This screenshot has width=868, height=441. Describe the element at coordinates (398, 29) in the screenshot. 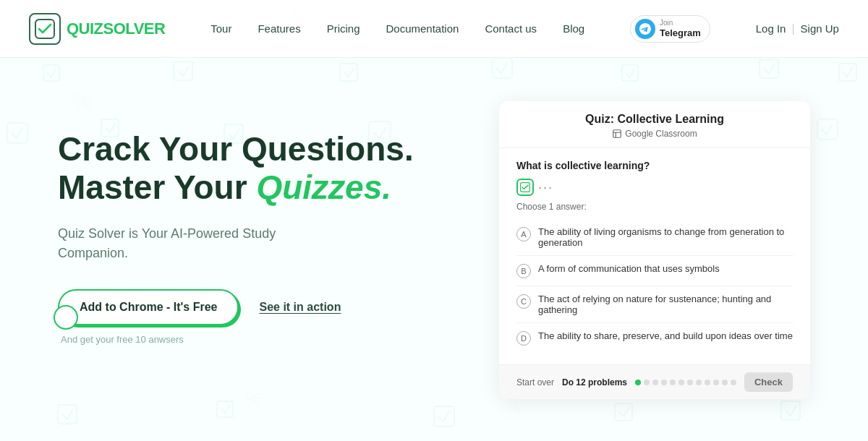

I see `main-nav: Tour Features Pricing Documentation Cont…` at that location.